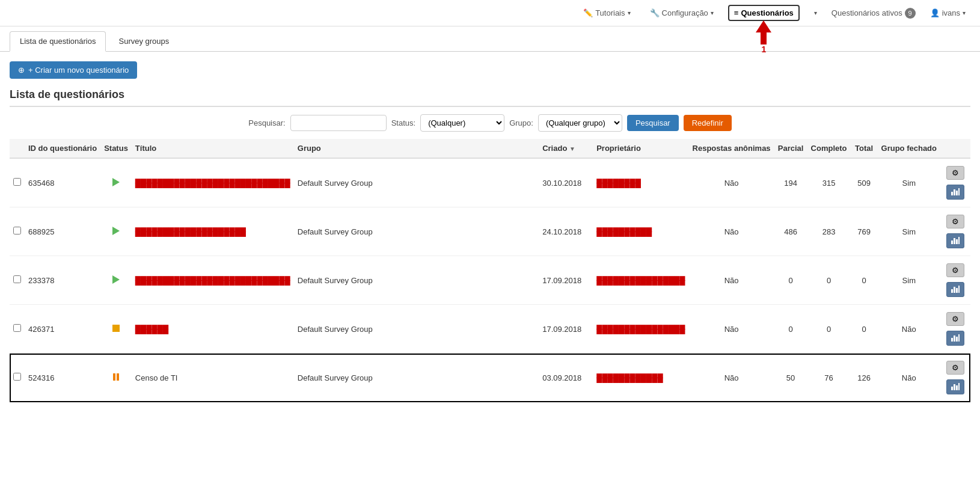 Image resolution: width=980 pixels, height=481 pixels. Describe the element at coordinates (815, 13) in the screenshot. I see `questionnaires-caret: ▾` at that location.